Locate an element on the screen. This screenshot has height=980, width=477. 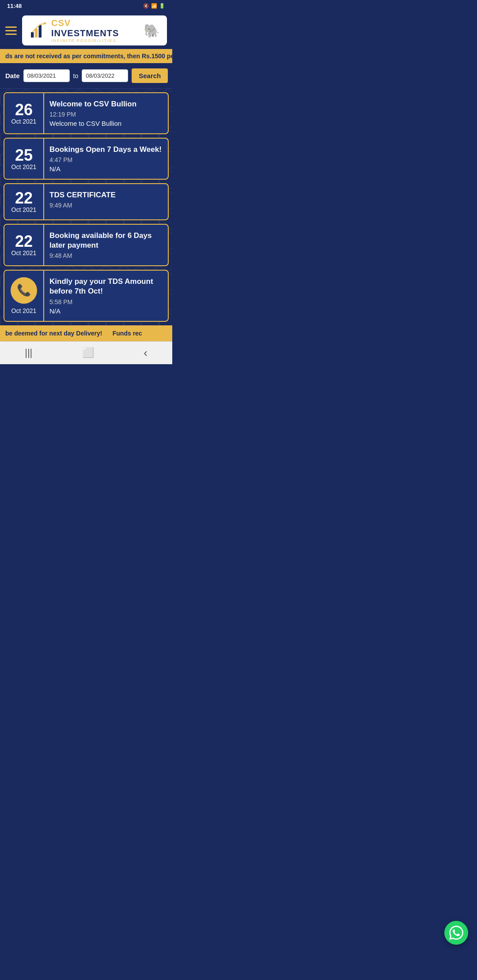
card-day-2: 25 is located at coordinates (24, 155).